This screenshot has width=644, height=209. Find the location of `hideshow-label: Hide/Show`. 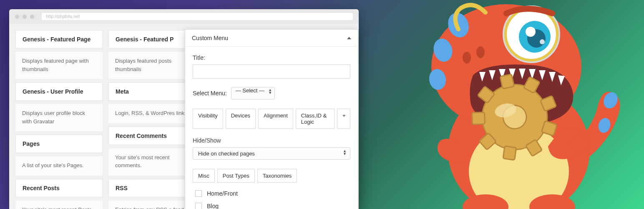

hideshow-label: Hide/Show is located at coordinates (272, 140).